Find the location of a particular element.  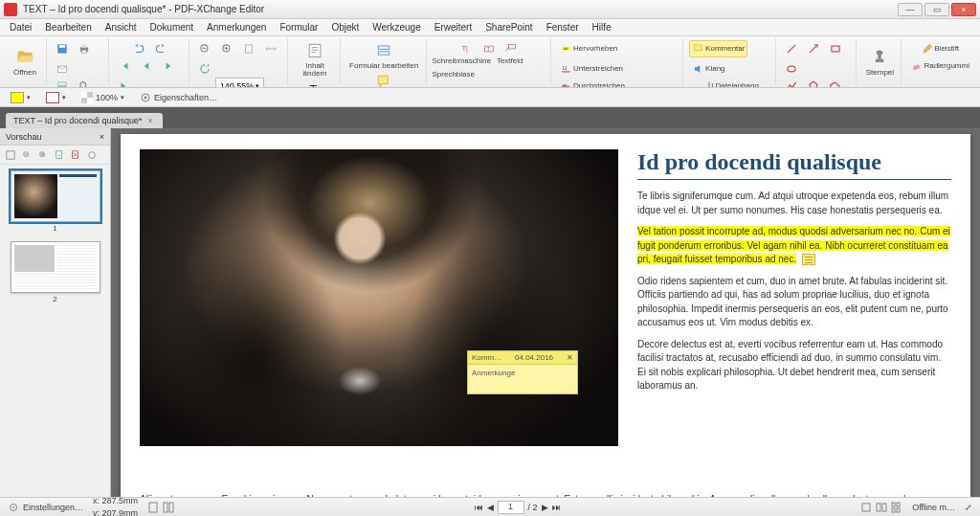

nav-first-button is located at coordinates (124, 66).